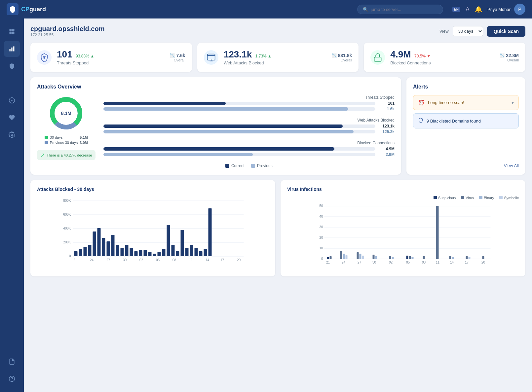 Image resolution: width=532 pixels, height=392 pixels. Describe the element at coordinates (158, 260) in the screenshot. I see `svg-text: 05` at that location.